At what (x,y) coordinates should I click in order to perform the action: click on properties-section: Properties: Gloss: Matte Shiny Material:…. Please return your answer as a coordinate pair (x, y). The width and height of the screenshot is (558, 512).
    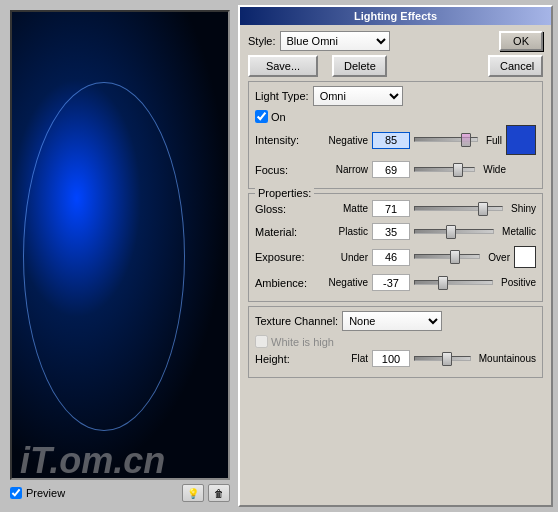
    Looking at the image, I should click on (396, 248).